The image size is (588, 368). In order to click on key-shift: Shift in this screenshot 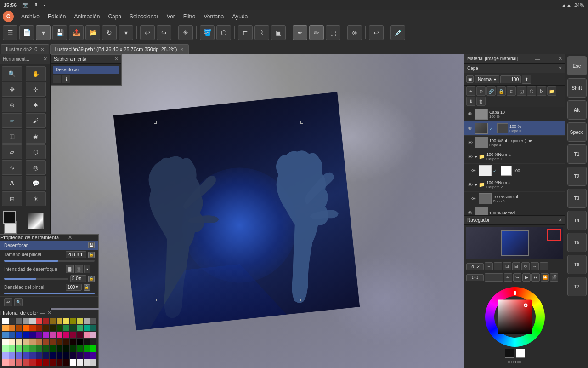, I will do `click(577, 88)`.